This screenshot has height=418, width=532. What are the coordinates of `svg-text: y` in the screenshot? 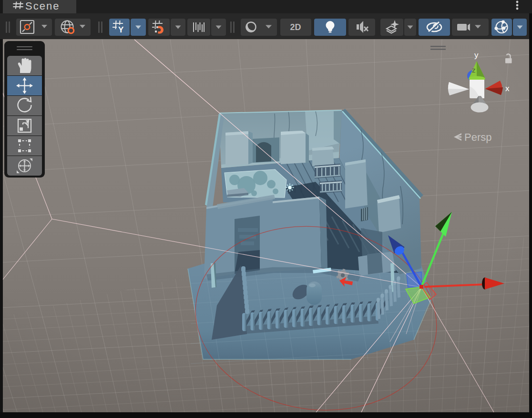 It's located at (477, 55).